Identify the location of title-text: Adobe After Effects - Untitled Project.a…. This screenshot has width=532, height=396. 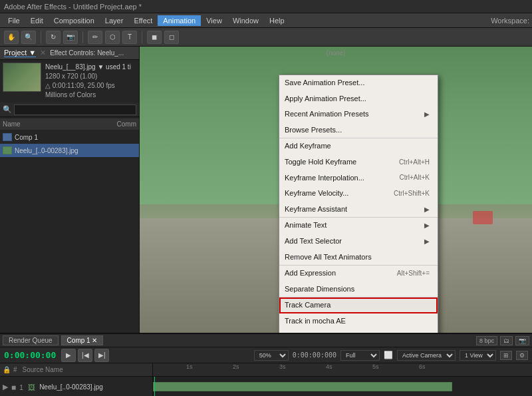
(73, 7).